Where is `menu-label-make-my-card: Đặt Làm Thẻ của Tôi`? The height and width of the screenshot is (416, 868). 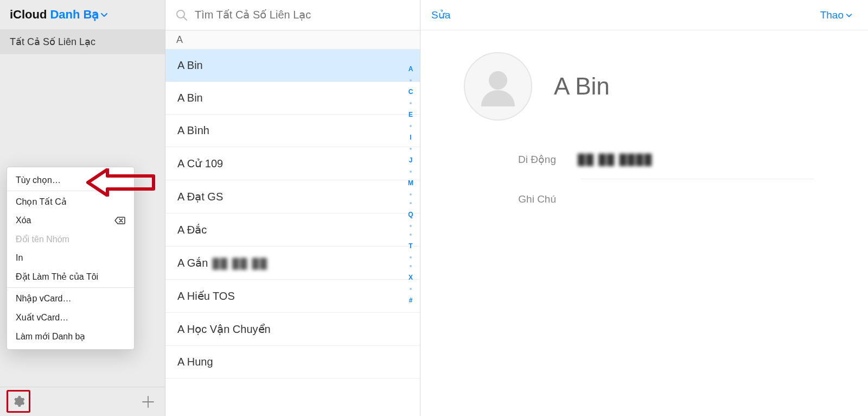
menu-label-make-my-card: Đặt Làm Thẻ của Tôi is located at coordinates (57, 277).